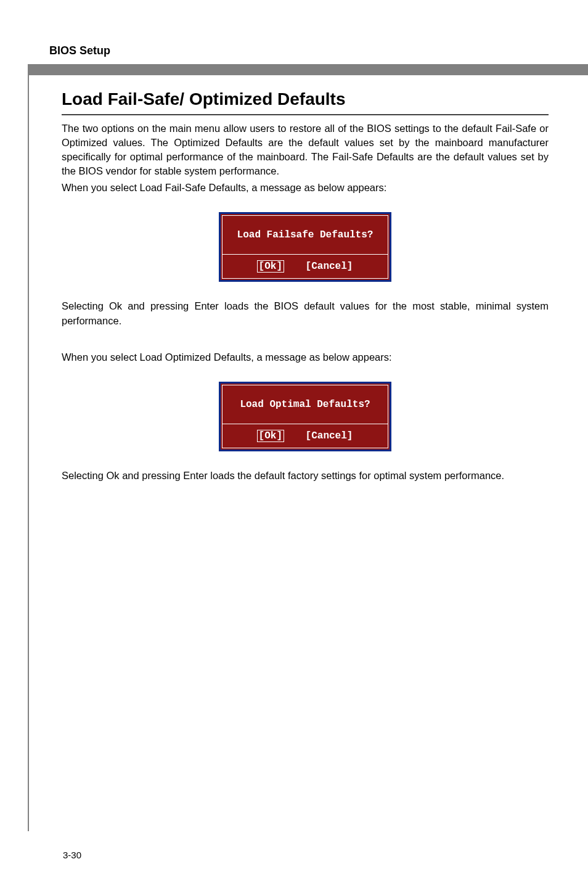  I want to click on failsafe-cancel-button: [Cancel], so click(329, 266).